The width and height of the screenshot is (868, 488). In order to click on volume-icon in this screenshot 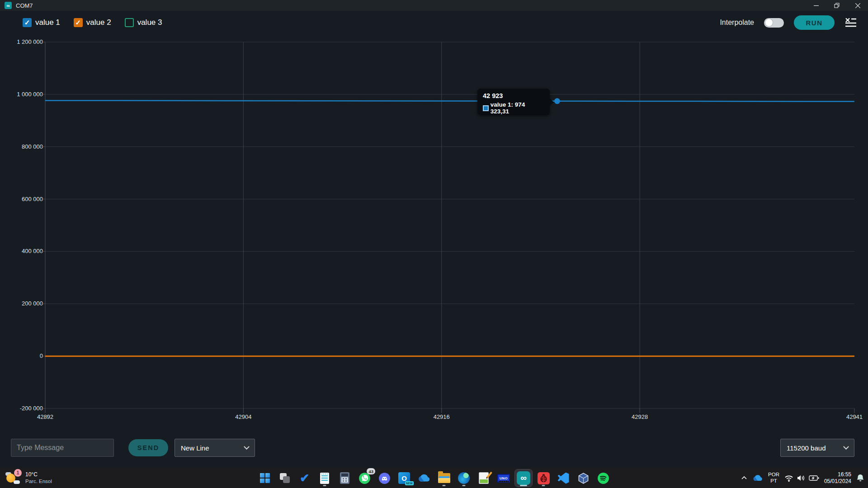, I will do `click(801, 478)`.